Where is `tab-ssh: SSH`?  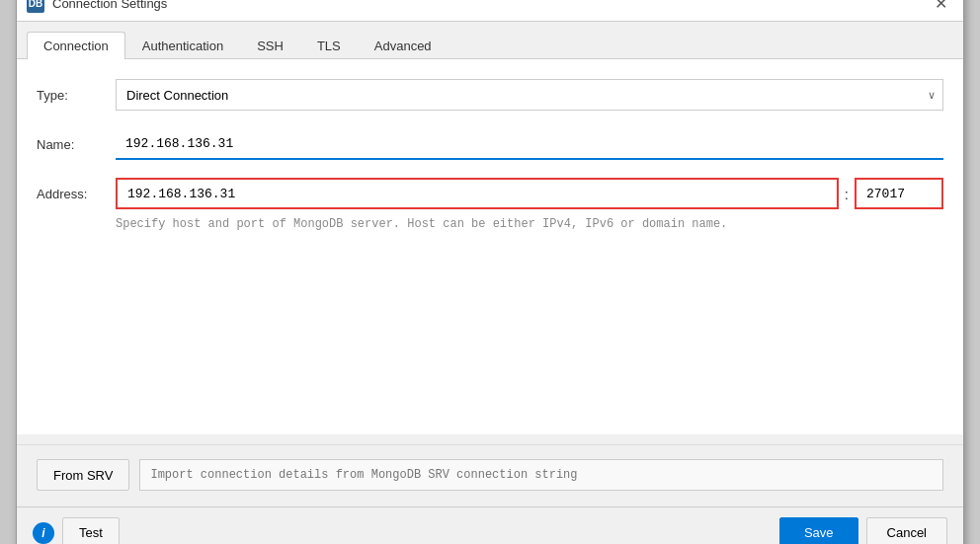
tab-ssh: SSH is located at coordinates (271, 45).